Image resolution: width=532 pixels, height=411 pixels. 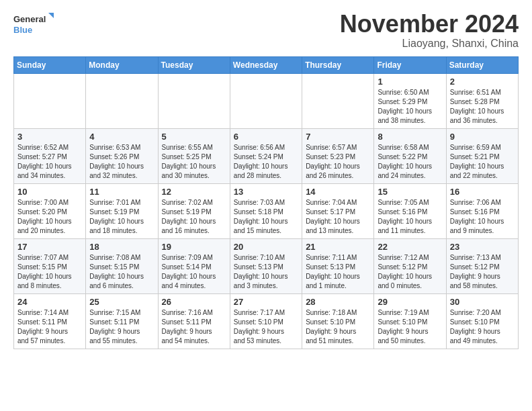 I want to click on table-row: 4Sunrise: 6:53 AM Sunset: 5:26 PM Daylig…, so click(x=122, y=156).